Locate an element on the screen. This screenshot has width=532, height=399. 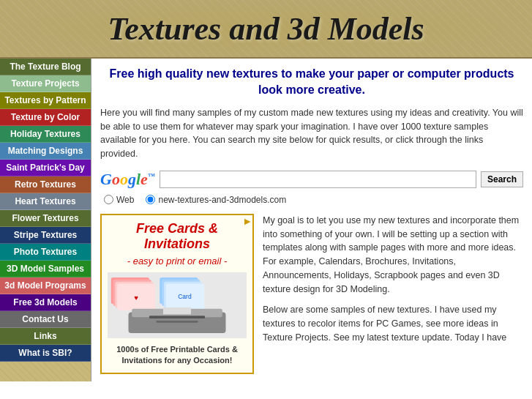
page-headline: Free high quality new textures to make y… is located at coordinates (312, 82).